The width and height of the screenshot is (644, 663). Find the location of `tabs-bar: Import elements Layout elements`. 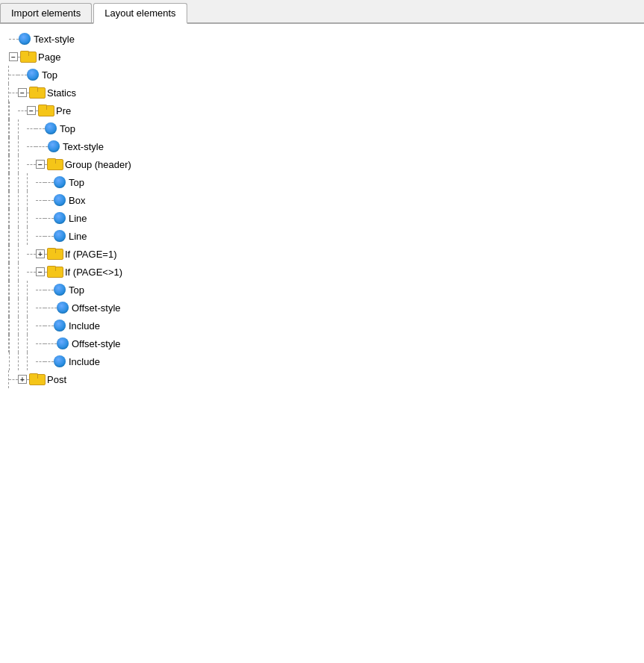

tabs-bar: Import elements Layout elements is located at coordinates (322, 12).